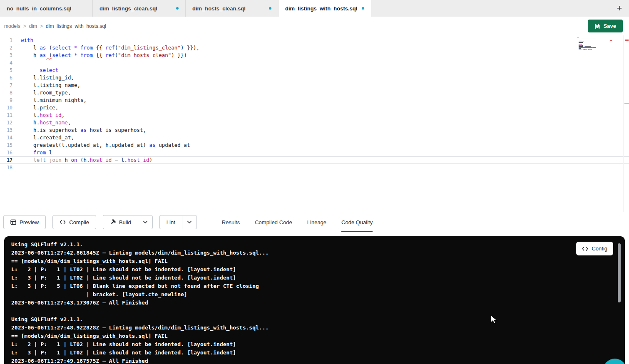 The height and width of the screenshot is (364, 629). I want to click on code-line: 18, so click(315, 168).